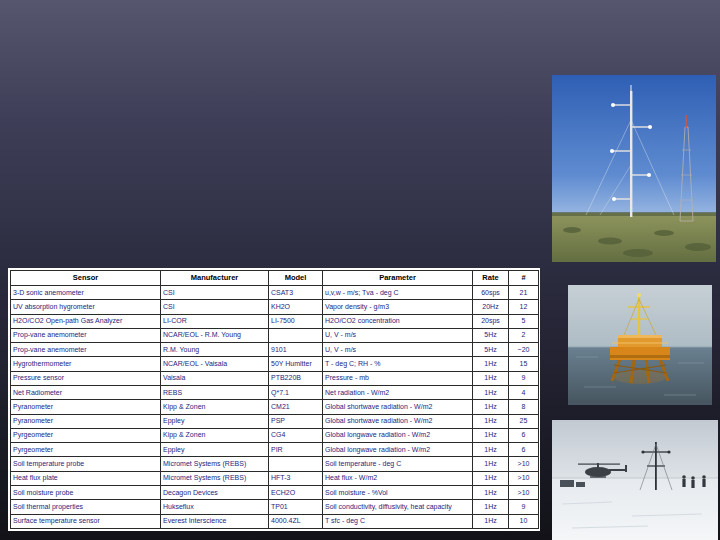 Image resolution: width=720 pixels, height=540 pixels. What do you see at coordinates (491, 278) in the screenshot?
I see `column-header-rate: Rate` at bounding box center [491, 278].